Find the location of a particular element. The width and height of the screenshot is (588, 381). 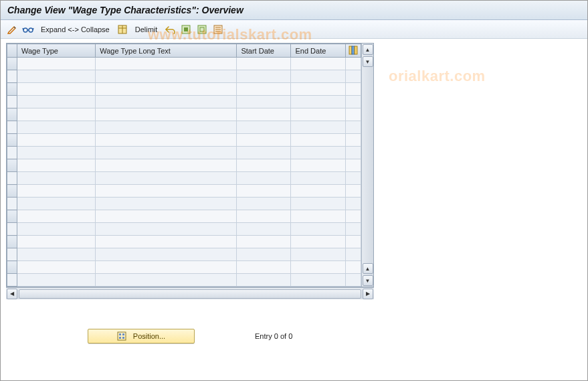

deselect-all-icon is located at coordinates (202, 29).